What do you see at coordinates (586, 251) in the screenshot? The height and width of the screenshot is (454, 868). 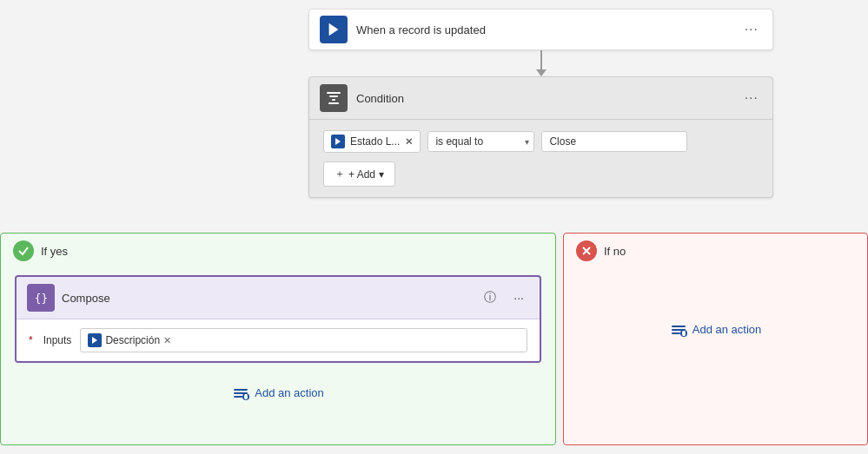 I see `x-icon` at bounding box center [586, 251].